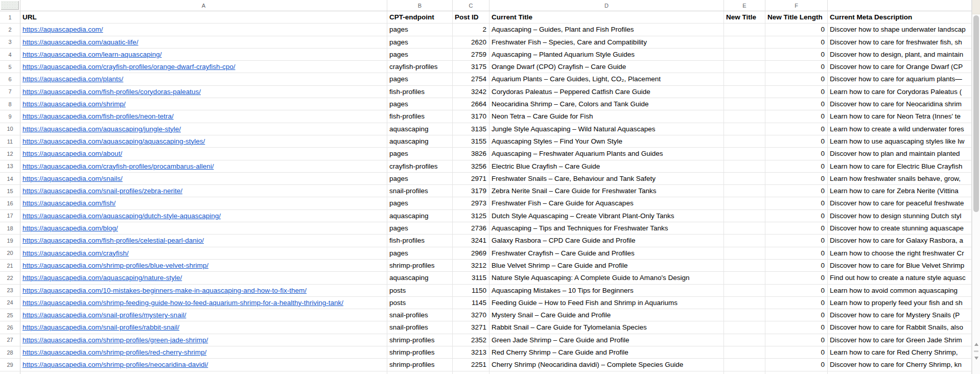 This screenshot has width=980, height=374. I want to click on url-cell: https://aquascapedia.com/crayfish-profil…, so click(204, 167).